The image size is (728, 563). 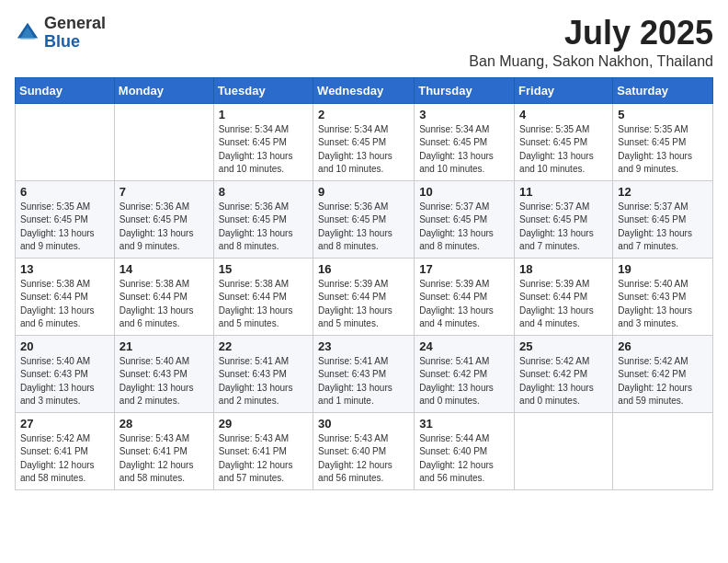 What do you see at coordinates (65, 296) in the screenshot?
I see `calendar-cell: 13Sunrise: 5:38 AM Sunset: 6:44 PM Dayli…` at bounding box center [65, 296].